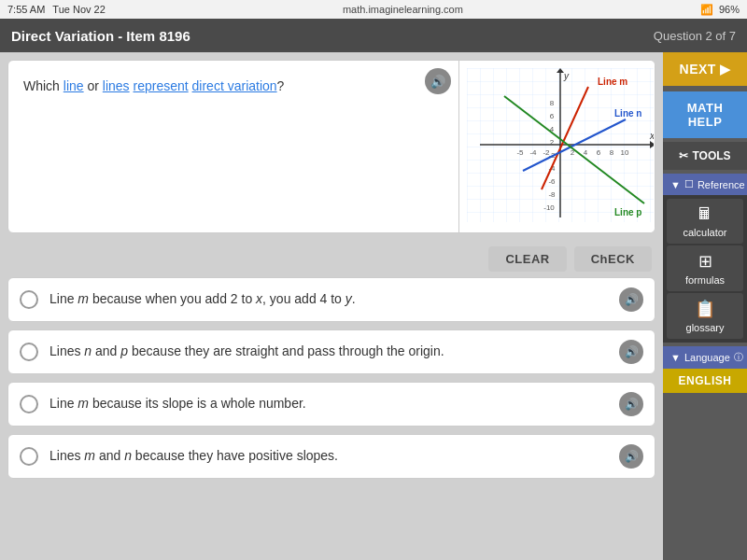  I want to click on svg-text: x, so click(652, 136).